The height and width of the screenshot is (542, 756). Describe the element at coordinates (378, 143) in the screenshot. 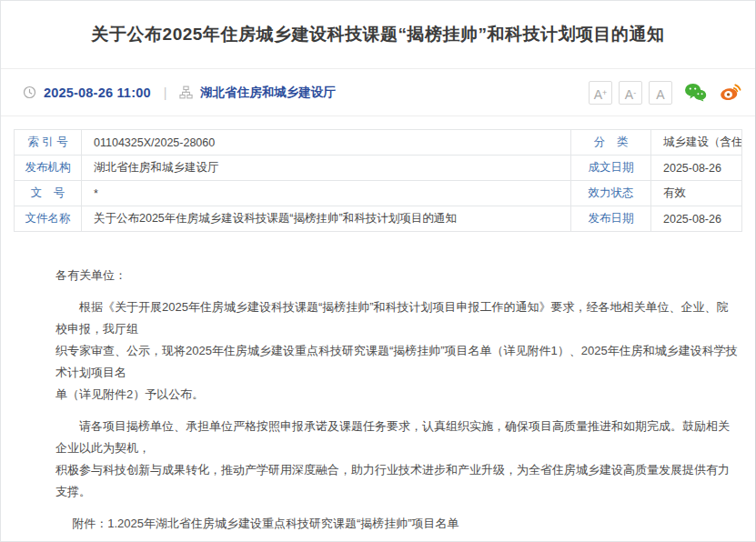

I see `table-row: 索 引 号 01104325X/2025-28060 分 类 城乡建设（含住房）` at that location.